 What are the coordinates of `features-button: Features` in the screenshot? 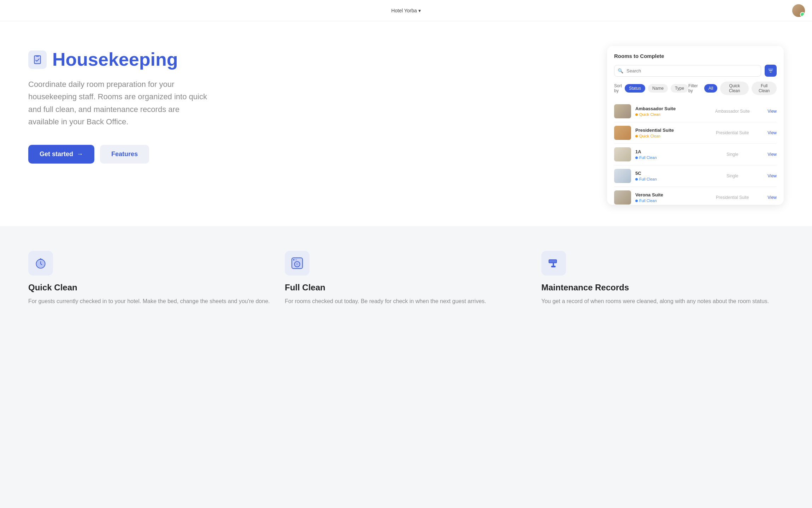 It's located at (124, 154).